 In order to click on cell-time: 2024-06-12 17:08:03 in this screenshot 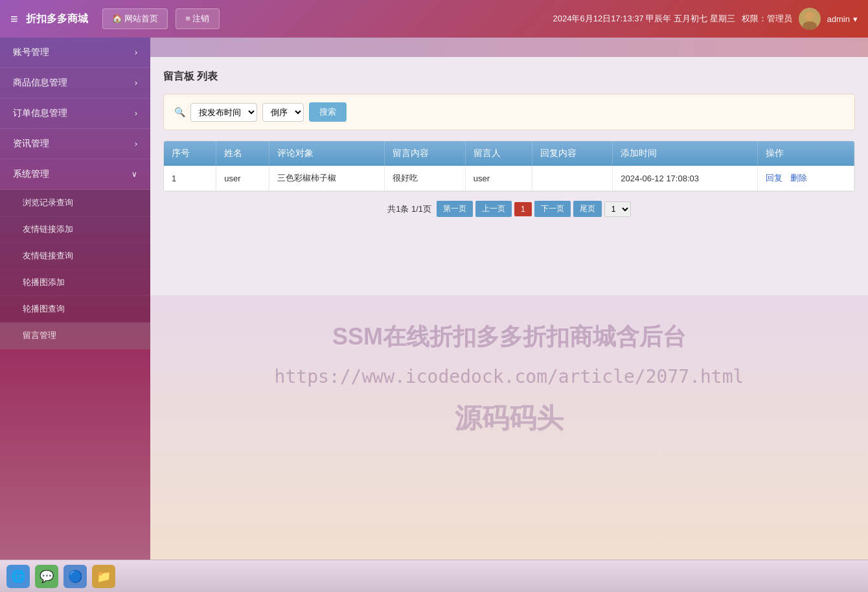, I will do `click(685, 179)`.